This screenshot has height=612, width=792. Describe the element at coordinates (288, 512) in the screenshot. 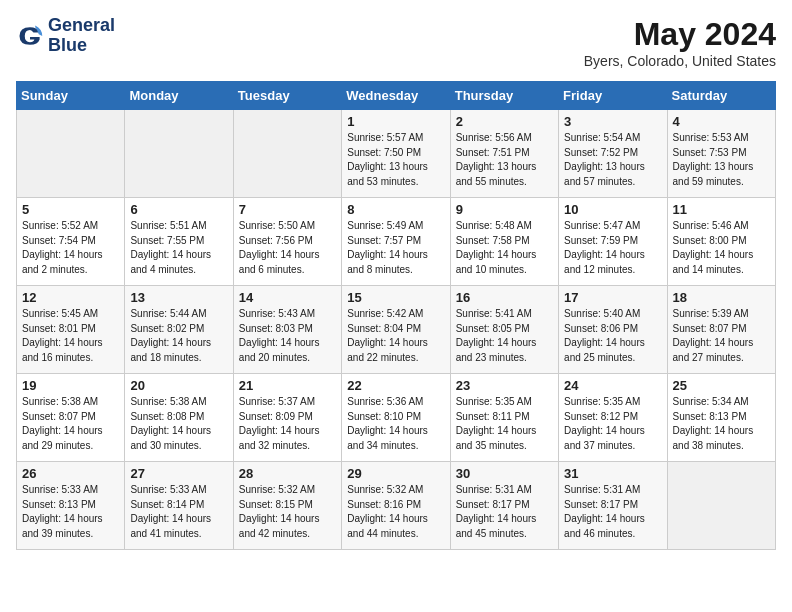

I see `day-info: Sunrise: 5:32 AMSunset: 8:15 PMDaylight:…` at that location.